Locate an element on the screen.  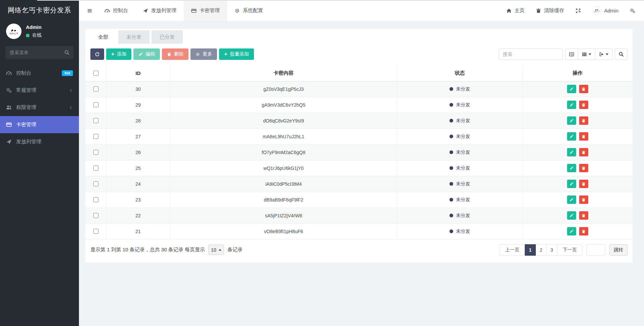
batch-add-button: + 批量添加 is located at coordinates (237, 54).